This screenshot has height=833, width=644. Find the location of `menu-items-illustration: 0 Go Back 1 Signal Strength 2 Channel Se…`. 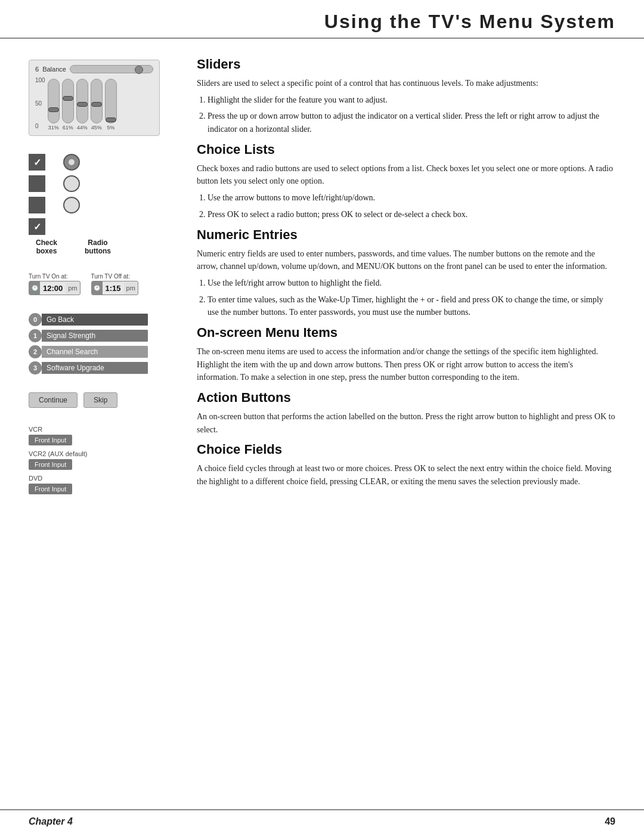

menu-items-illustration: 0 Go Back 1 Signal Strength 2 Channel Se… is located at coordinates (101, 343).